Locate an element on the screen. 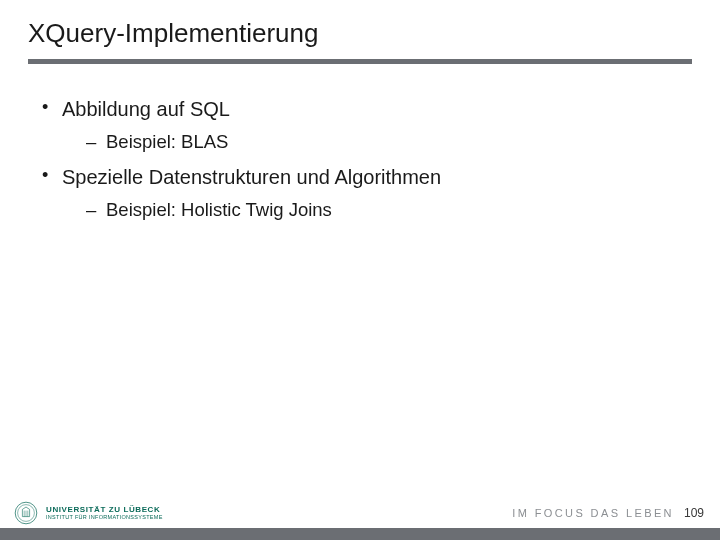 This screenshot has height=540, width=720. slide-title: XQuery-Implementierung is located at coordinates (360, 34).